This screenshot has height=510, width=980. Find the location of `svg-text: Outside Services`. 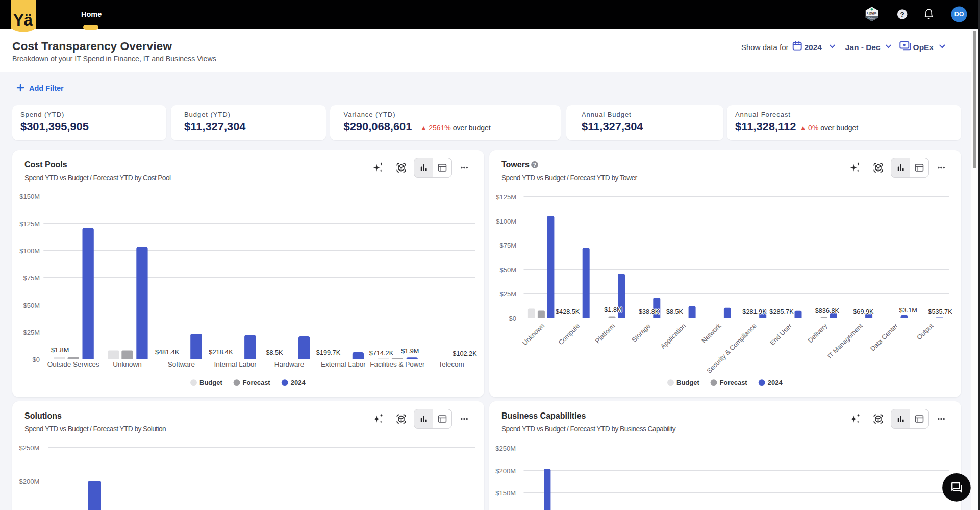

svg-text: Outside Services is located at coordinates (73, 365).